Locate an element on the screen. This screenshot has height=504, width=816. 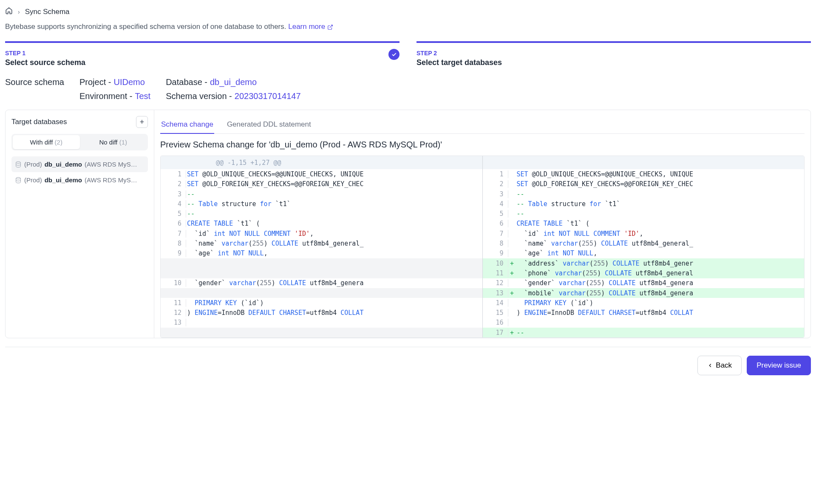
page-subtitle: Bytebase supports synchronizing a specif… is located at coordinates (408, 27).